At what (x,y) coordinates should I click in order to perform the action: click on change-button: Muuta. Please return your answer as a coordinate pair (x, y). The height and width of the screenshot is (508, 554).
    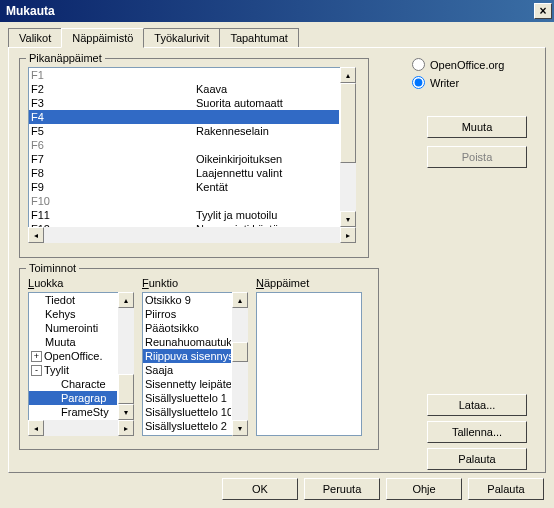
    Looking at the image, I should click on (477, 127).